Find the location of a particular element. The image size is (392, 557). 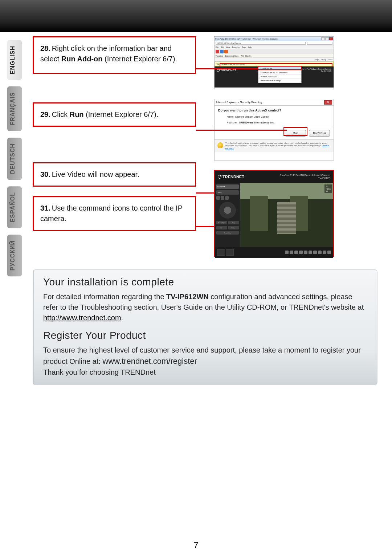

dialog-question: Do you want to run this ActiveX control? is located at coordinates (274, 110).